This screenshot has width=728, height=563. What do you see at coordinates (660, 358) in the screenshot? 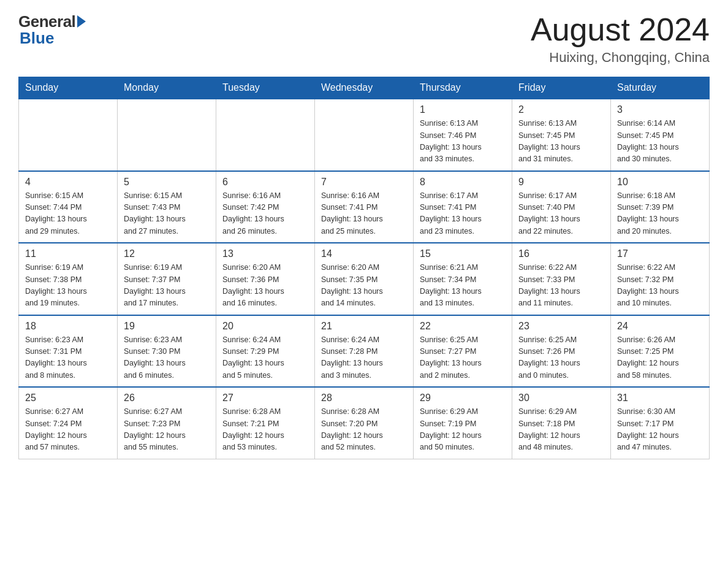
I see `day-info: Sunrise: 6:26 AMSunset: 7:25 PMDaylight:…` at bounding box center [660, 358].